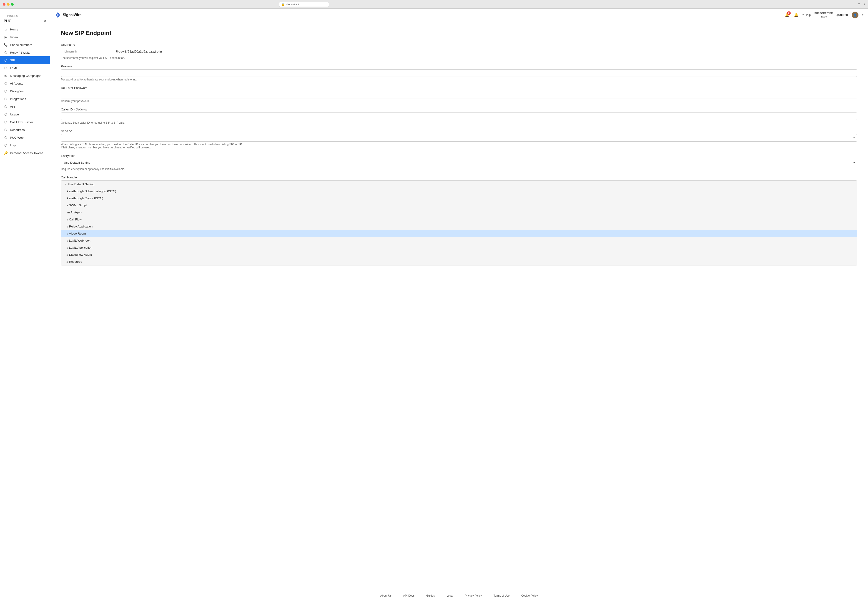  Describe the element at coordinates (459, 226) in the screenshot. I see `call-handler-option-relay-application: a Relay Application` at that location.